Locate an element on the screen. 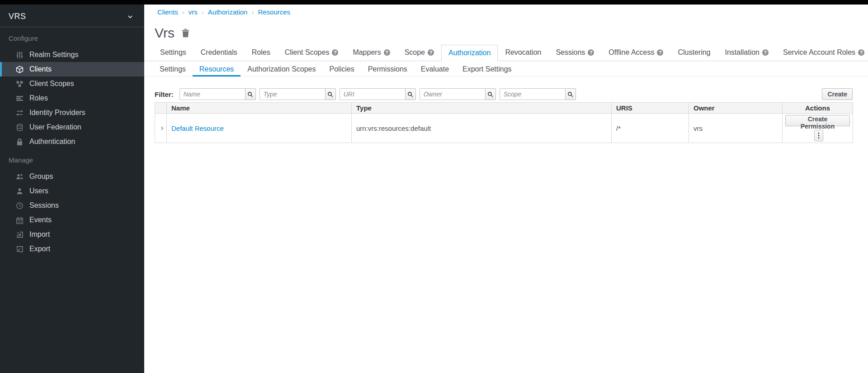 This screenshot has height=373, width=868. resource-type-cell: urn:vrs:resources:default is located at coordinates (482, 129).